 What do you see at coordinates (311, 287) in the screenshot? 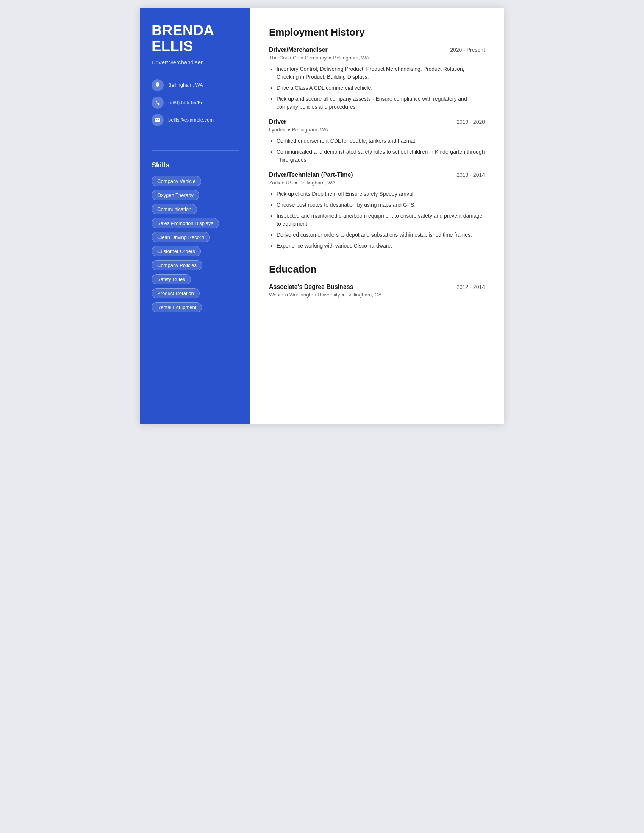
I see `edu-degree: Associate's Degree Business` at bounding box center [311, 287].